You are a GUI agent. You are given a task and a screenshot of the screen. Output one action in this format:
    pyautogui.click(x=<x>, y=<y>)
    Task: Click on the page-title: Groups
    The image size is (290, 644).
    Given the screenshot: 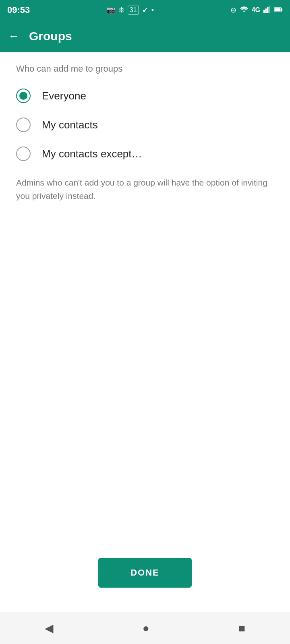 What is the action you would take?
    pyautogui.click(x=51, y=36)
    